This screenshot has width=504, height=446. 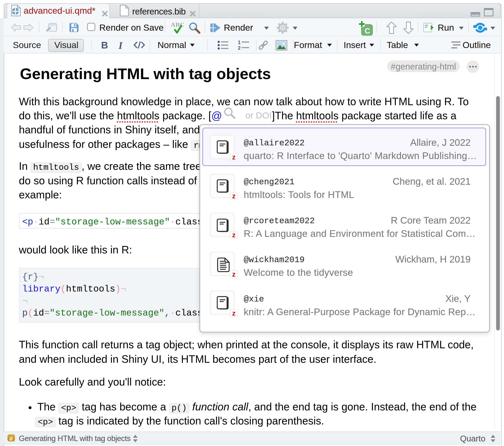 What do you see at coordinates (367, 31) in the screenshot?
I see `svg-text: C` at bounding box center [367, 31].